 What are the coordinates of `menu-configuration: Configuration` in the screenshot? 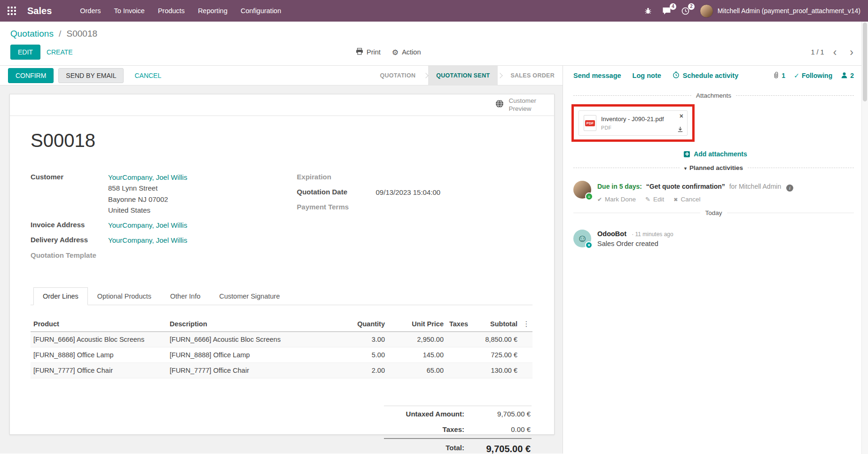 It's located at (261, 11).